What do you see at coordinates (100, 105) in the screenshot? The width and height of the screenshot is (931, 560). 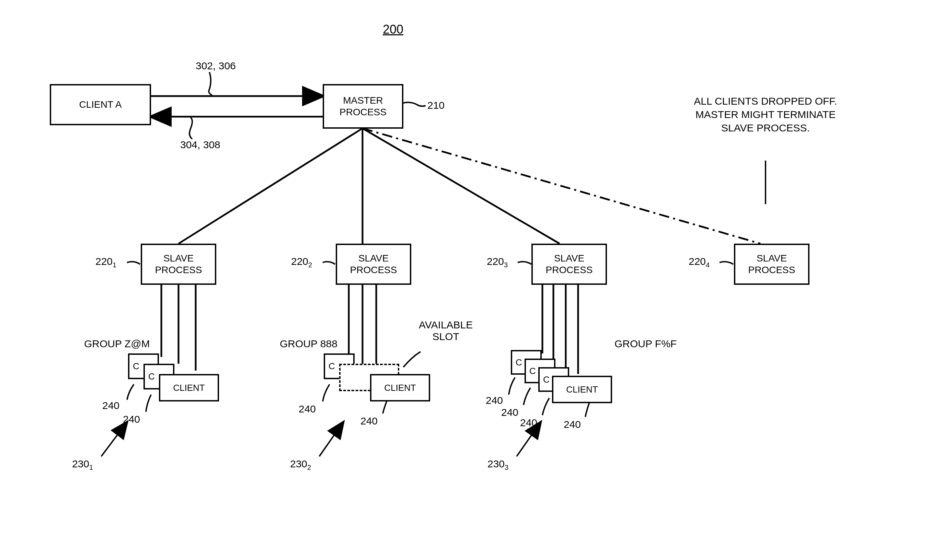 I see `client-a-label: CLIENT A` at bounding box center [100, 105].